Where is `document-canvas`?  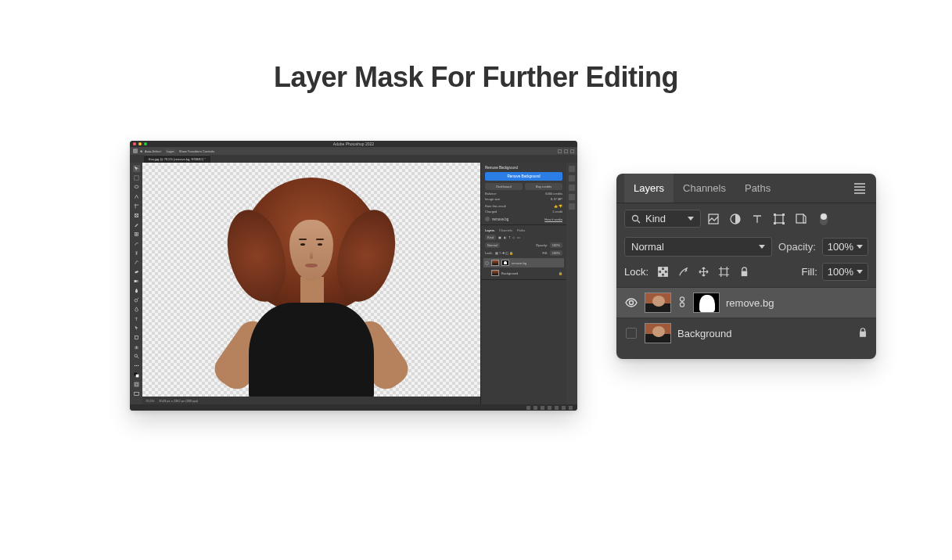 document-canvas is located at coordinates (311, 280).